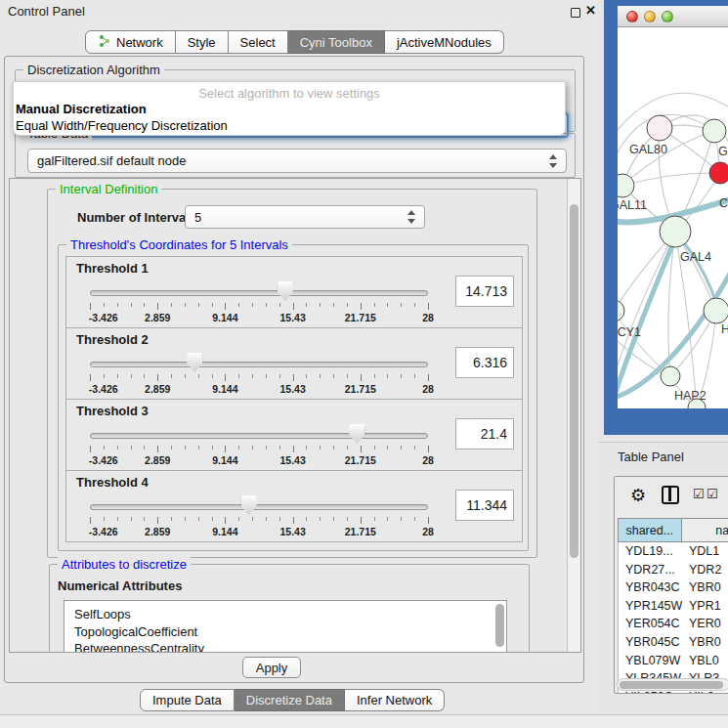 The image size is (728, 728). Describe the element at coordinates (651, 606) in the screenshot. I see `table-cell: YPR145W` at that location.